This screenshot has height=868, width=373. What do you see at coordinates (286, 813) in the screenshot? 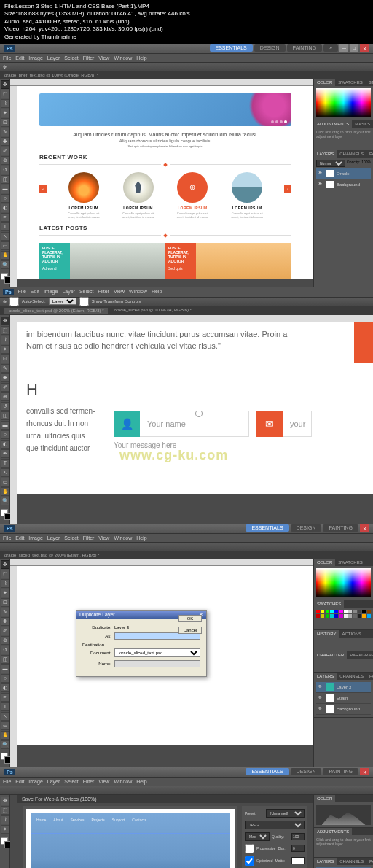
I see `preset-dropdown: [Unnamed]` at bounding box center [286, 813].